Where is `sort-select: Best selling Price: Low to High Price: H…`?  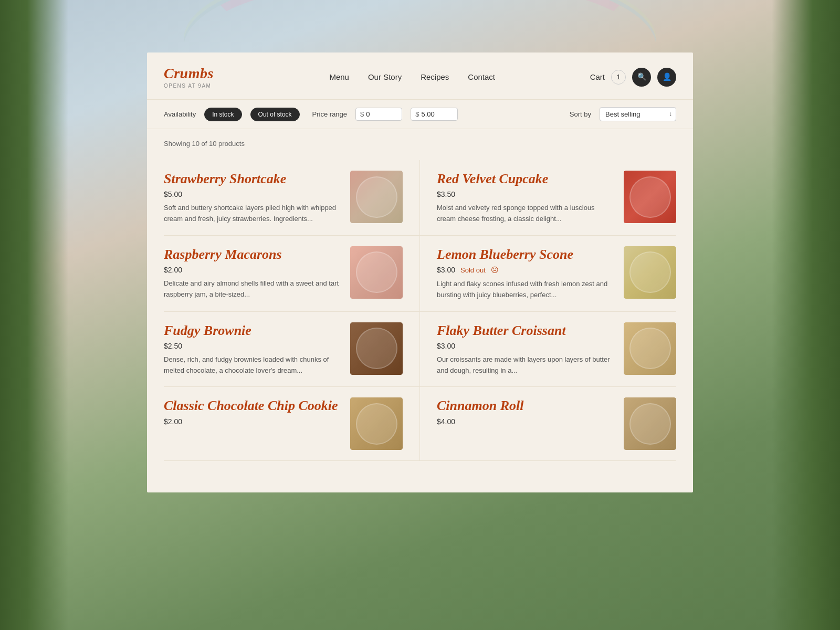 sort-select: Best selling Price: Low to High Price: H… is located at coordinates (638, 114).